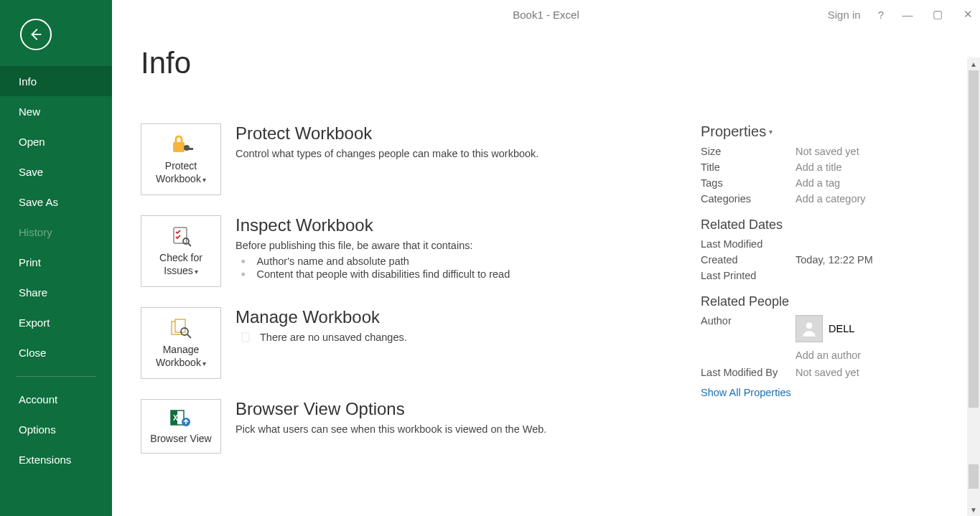 This screenshot has width=980, height=516. Describe the element at coordinates (748, 321) in the screenshot. I see `prop-label-author: Author` at that location.